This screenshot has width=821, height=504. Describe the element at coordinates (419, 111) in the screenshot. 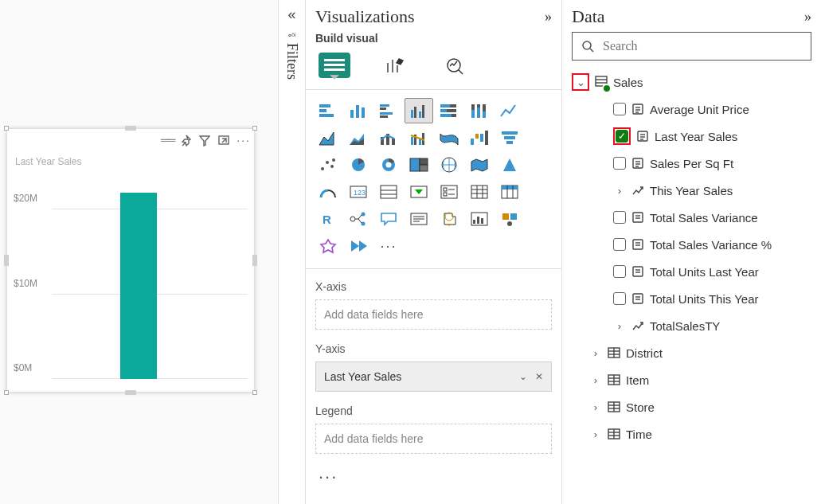

I see `vis-clustered-column` at that location.